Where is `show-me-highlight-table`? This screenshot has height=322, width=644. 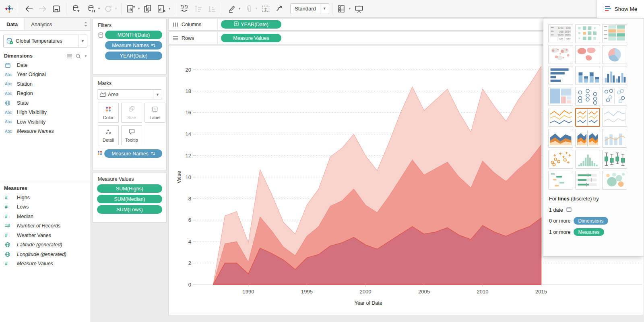
show-me-highlight-table is located at coordinates (615, 34).